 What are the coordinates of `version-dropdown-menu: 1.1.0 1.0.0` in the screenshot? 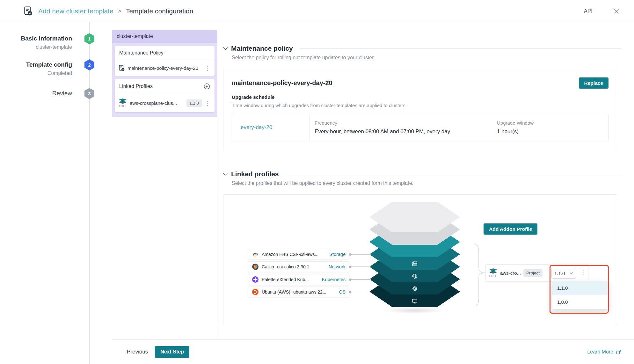 It's located at (580, 295).